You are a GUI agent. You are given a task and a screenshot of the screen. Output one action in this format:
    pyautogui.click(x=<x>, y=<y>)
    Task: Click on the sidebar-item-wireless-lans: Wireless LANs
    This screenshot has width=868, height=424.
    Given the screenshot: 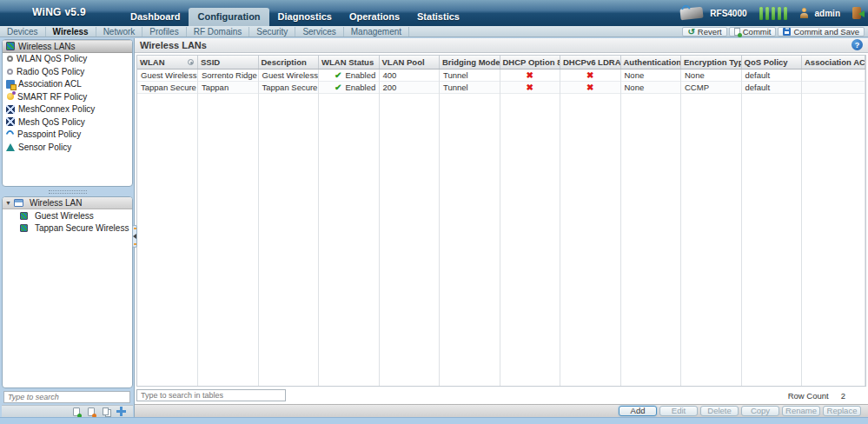 What is the action you would take?
    pyautogui.click(x=68, y=47)
    